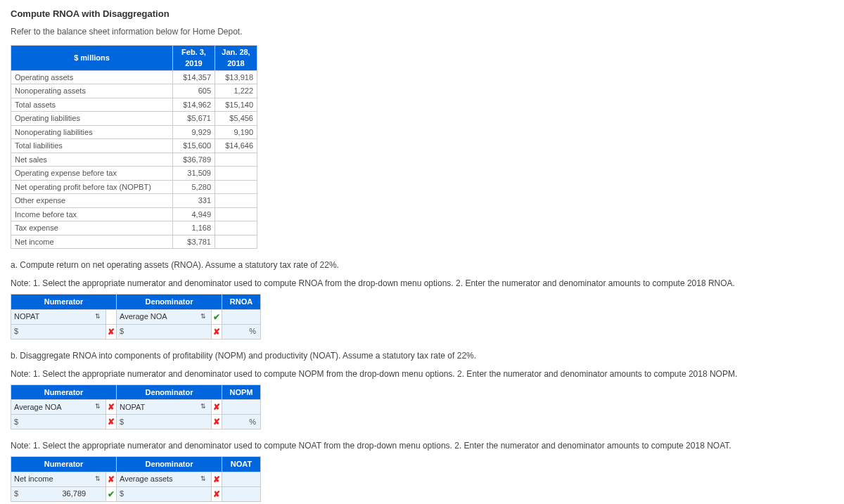  What do you see at coordinates (58, 408) in the screenshot?
I see `nopm-numerator-select: Average NOA⇅` at bounding box center [58, 408].